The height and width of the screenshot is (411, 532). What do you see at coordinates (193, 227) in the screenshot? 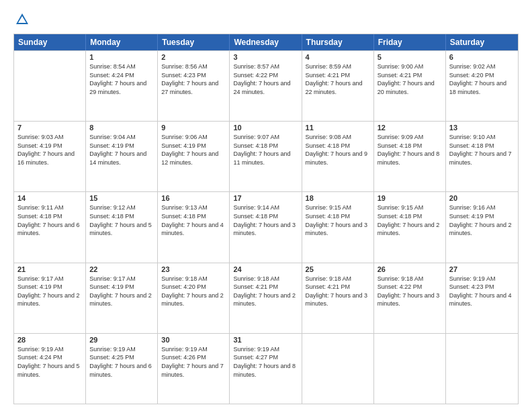
I see `calendar-cell: 16Sunrise: 9:13 AM Sunset: 4:18 PM Dayli…` at bounding box center [193, 227].